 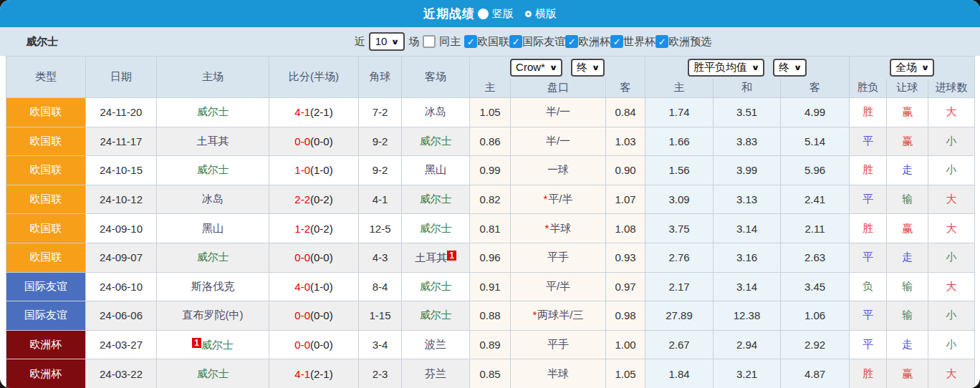 I want to click on avg-away-cell: 2.11, so click(x=815, y=229).